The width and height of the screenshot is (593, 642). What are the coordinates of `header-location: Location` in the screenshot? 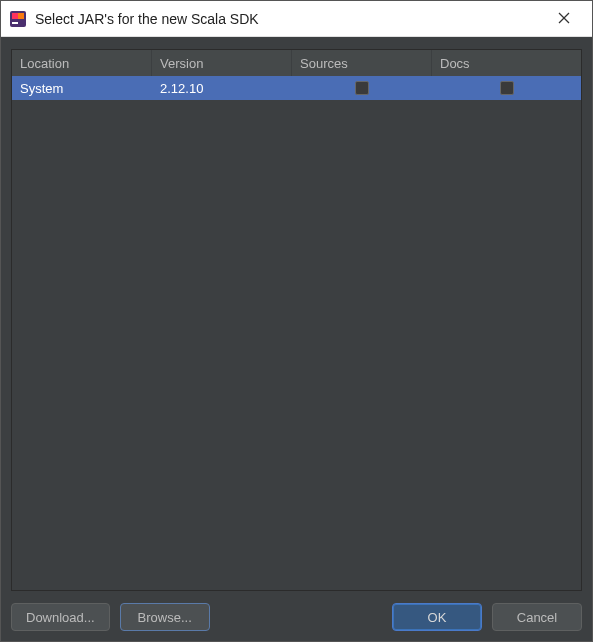 It's located at (82, 63).